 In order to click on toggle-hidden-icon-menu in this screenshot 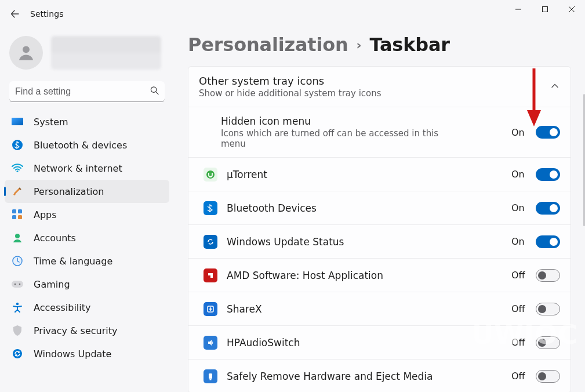, I will do `click(548, 132)`.